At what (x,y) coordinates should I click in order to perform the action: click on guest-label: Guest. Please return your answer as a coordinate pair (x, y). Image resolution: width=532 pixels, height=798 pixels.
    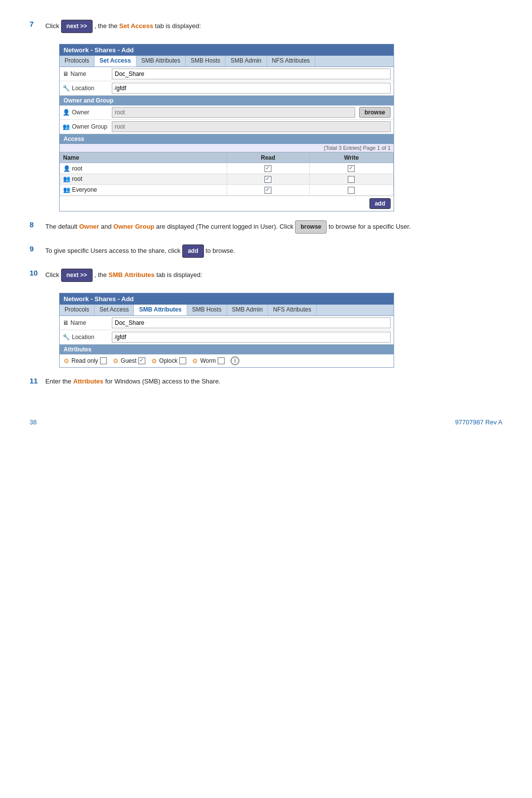
    Looking at the image, I should click on (129, 361).